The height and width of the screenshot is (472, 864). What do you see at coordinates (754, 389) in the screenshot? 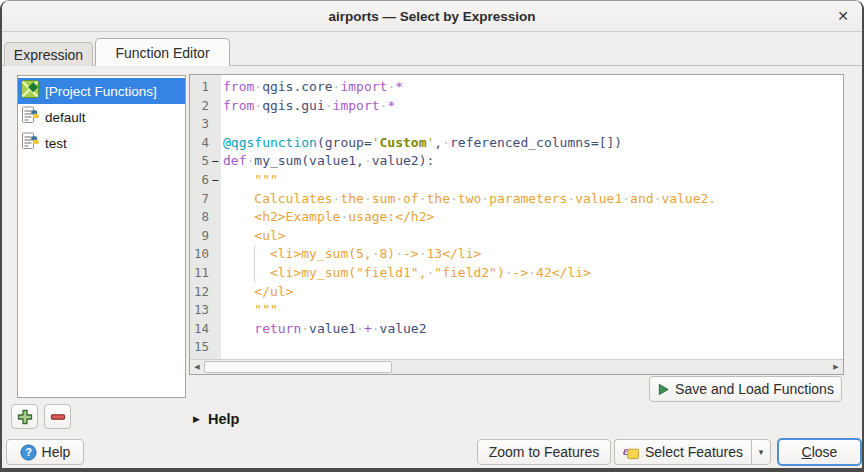
I see `save-and-load-functions-label: Save and Load Functions` at bounding box center [754, 389].